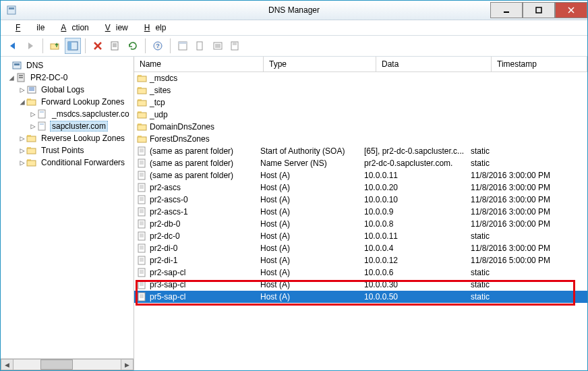 The width and height of the screenshot is (588, 371). What do you see at coordinates (361, 115) in the screenshot?
I see `list-row: _udp` at bounding box center [361, 115].